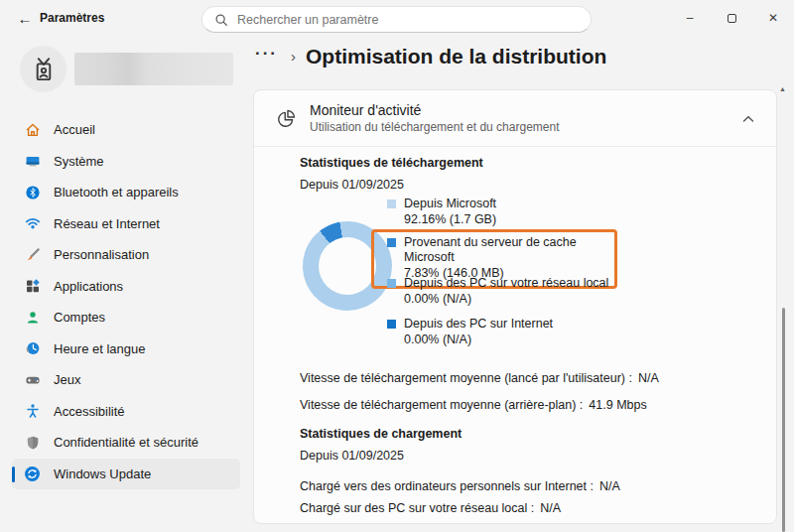 The image size is (794, 532). What do you see at coordinates (32, 193) in the screenshot?
I see `bluetooth-icon` at bounding box center [32, 193].